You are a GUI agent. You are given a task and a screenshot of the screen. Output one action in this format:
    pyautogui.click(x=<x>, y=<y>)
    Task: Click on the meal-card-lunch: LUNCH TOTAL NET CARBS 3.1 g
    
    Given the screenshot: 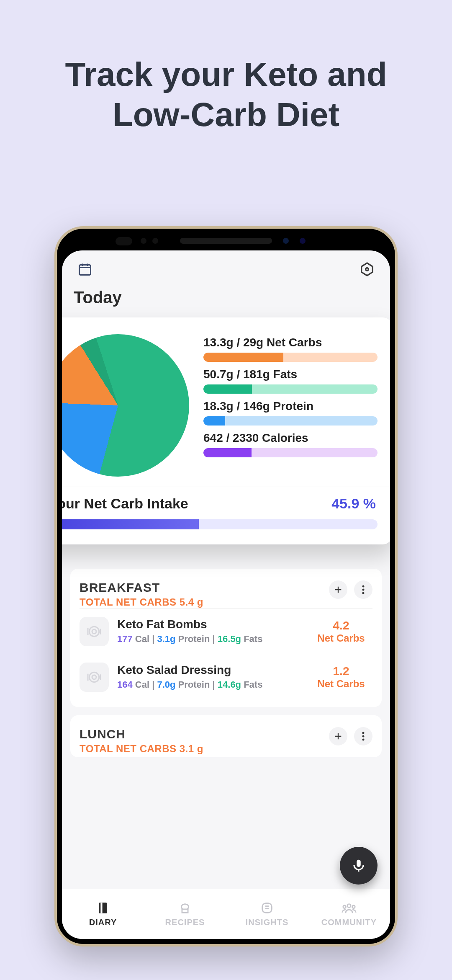 What is the action you would take?
    pyautogui.click(x=226, y=736)
    